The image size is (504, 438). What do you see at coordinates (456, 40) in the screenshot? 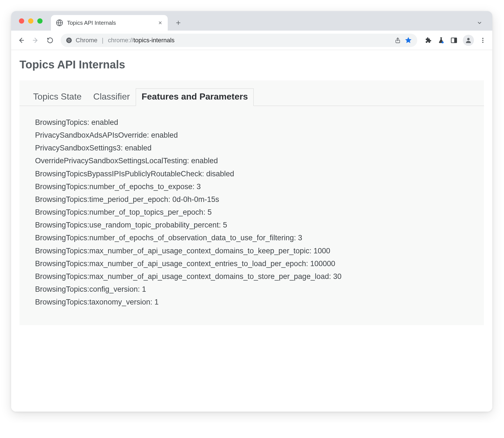
I see `toolbar-actions` at bounding box center [456, 40].